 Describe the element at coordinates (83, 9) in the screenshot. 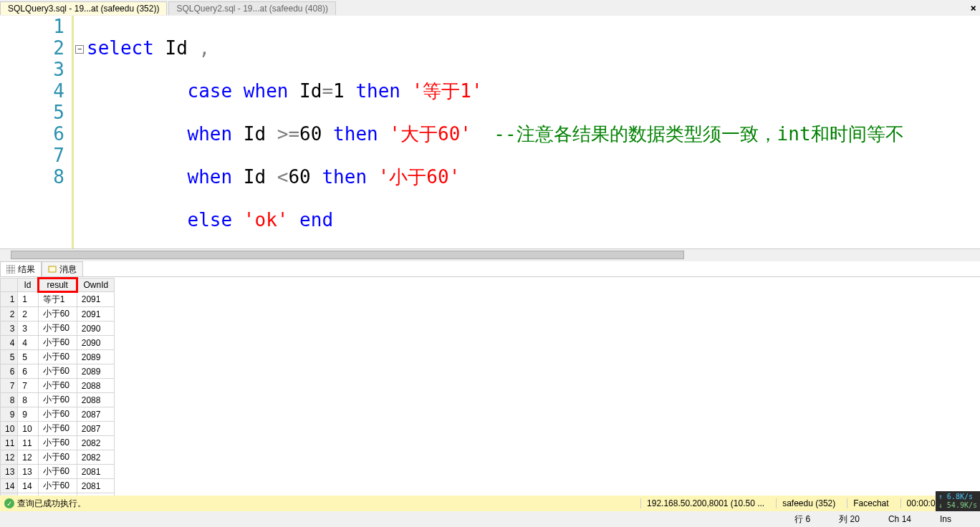

I see `editor-tab-active: SQLQuery3.sql - 19...at (safeedu (352))` at that location.